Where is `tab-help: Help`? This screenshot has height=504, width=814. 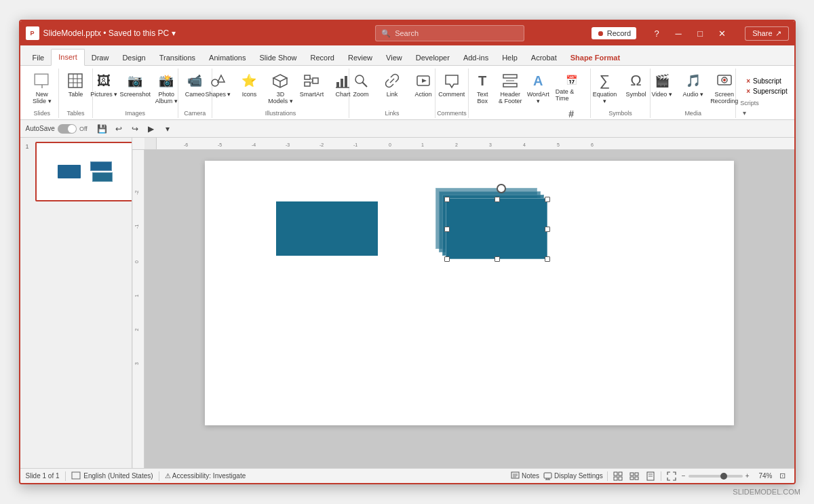
tab-help: Help is located at coordinates (510, 58).